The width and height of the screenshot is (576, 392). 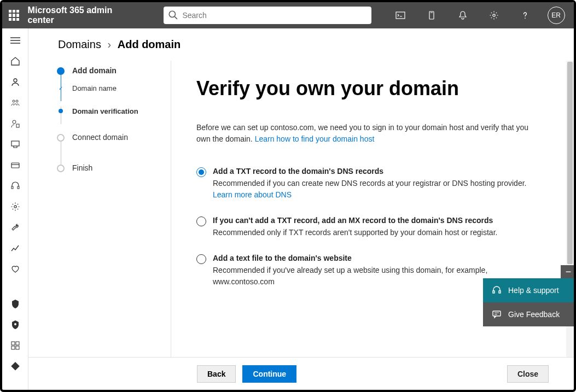 What do you see at coordinates (15, 82) in the screenshot?
I see `user-icon` at bounding box center [15, 82].